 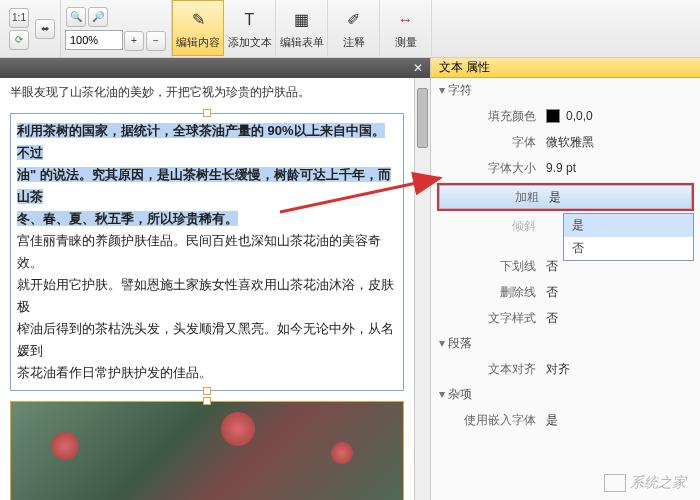 I want to click on row-font: 字体 微软雅黑, so click(x=566, y=142).